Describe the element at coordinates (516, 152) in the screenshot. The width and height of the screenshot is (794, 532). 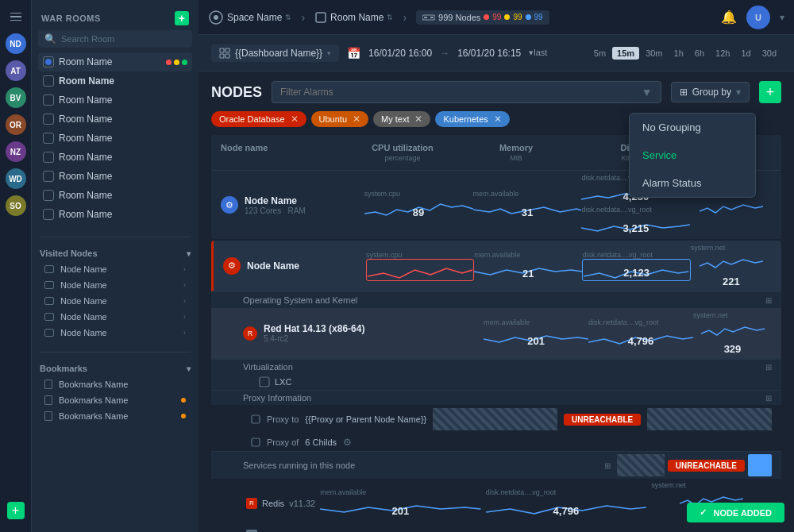
I see `th-memory: Memory MiB` at that location.